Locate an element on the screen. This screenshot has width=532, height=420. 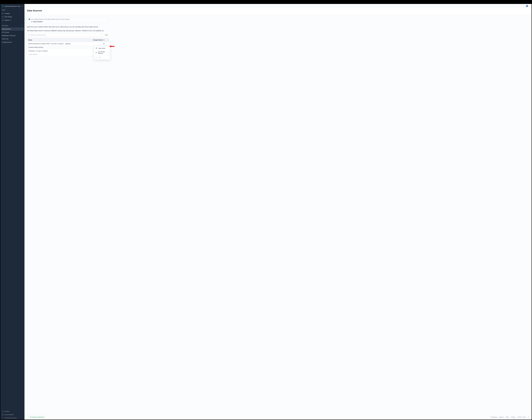
org-name: github-prathamesh-sonpatki is located at coordinates (13, 6).